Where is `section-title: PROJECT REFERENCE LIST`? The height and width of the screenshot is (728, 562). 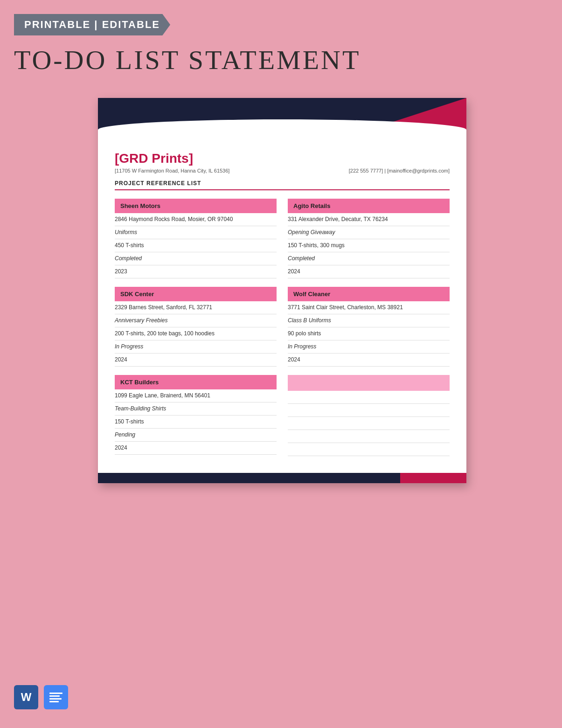
section-title: PROJECT REFERENCE LIST is located at coordinates (282, 183).